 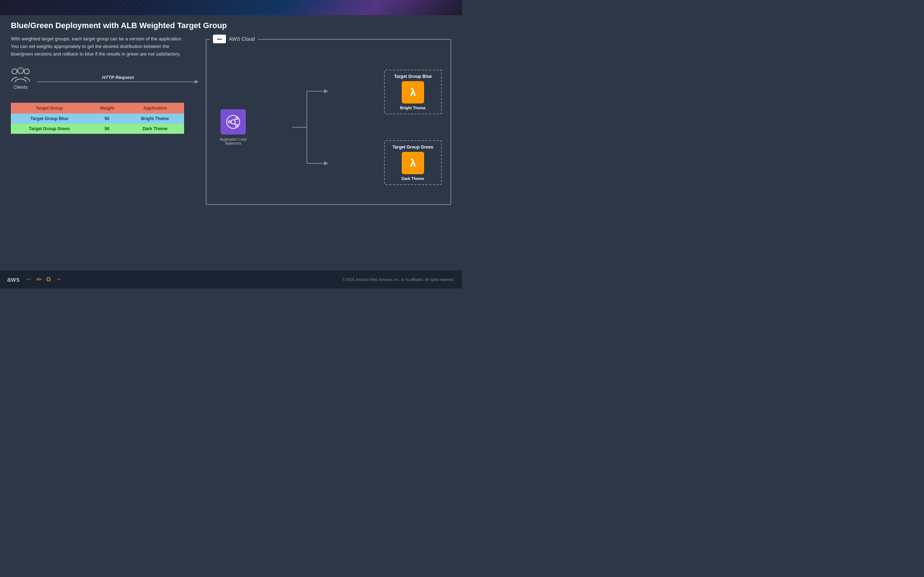 I want to click on diagram-layout: Application Load Balancers, so click(x=328, y=122).